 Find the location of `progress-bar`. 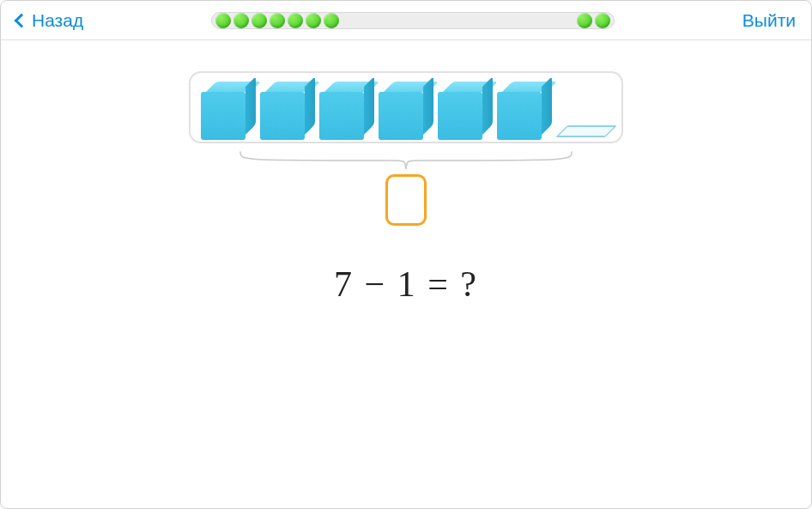

progress-bar is located at coordinates (413, 21).